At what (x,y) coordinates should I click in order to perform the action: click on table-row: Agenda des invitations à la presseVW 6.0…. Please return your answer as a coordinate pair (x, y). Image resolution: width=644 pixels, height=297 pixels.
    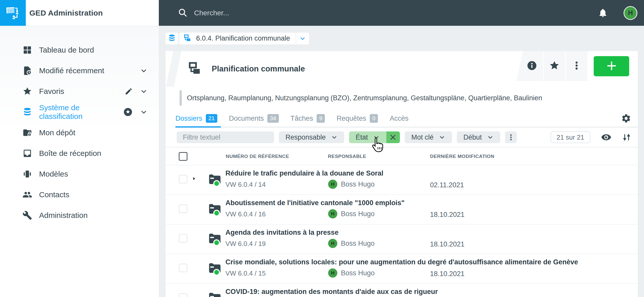
    Looking at the image, I should click on (402, 239).